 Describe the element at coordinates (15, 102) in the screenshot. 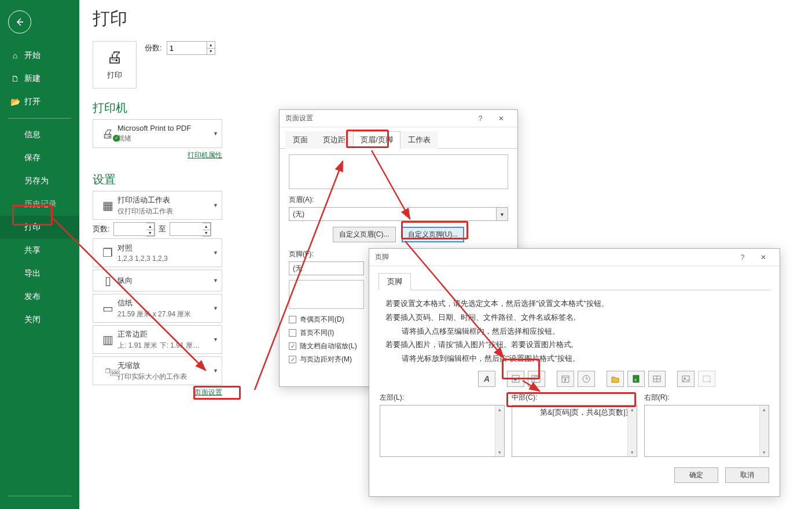

I see `open-folder-icon: 📂` at that location.